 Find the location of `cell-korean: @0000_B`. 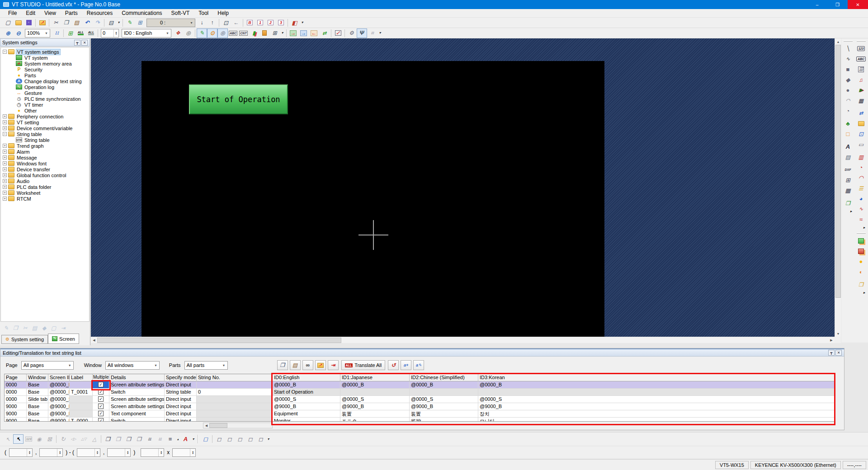

cell-korean: @0000_B is located at coordinates (656, 385).